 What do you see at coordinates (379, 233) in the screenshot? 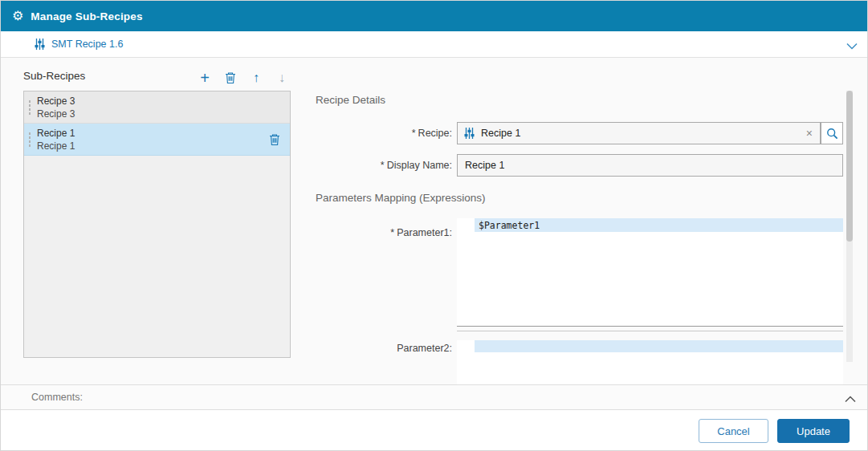
I see `parameter1-field-label: *Parameter1:` at bounding box center [379, 233].